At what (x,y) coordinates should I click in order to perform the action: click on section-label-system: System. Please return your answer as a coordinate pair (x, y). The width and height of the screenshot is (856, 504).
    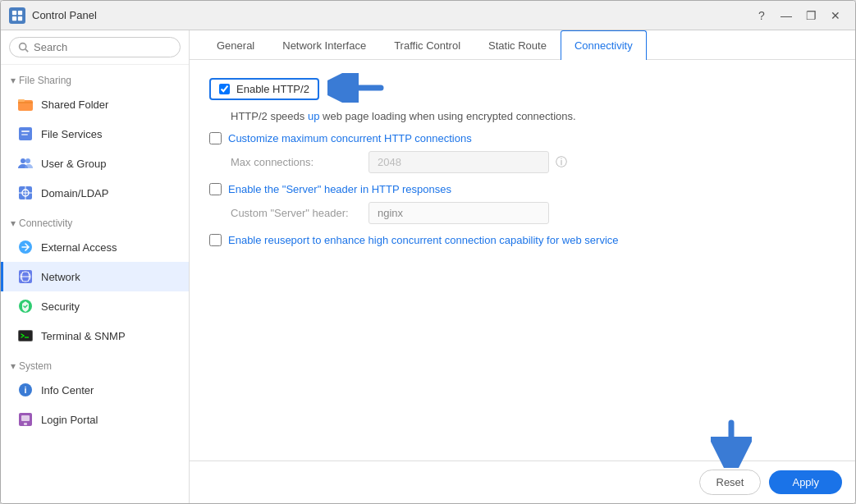
    Looking at the image, I should click on (35, 366).